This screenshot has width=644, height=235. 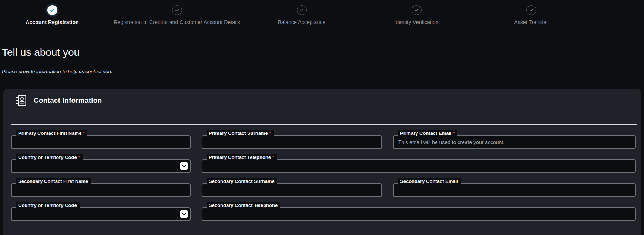 I want to click on field-primary-contact-first-name: Primary Contact First Name*, so click(x=101, y=142).